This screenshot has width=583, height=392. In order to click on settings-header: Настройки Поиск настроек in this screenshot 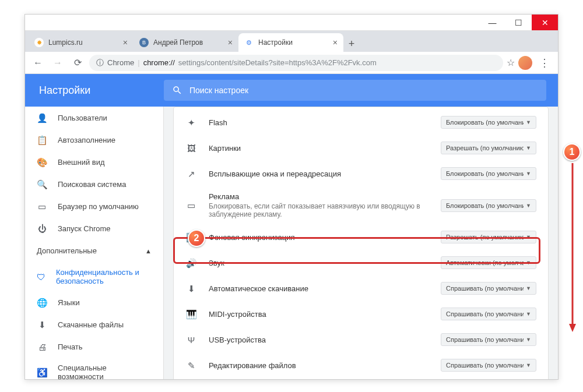, I will do `click(292, 90)`.